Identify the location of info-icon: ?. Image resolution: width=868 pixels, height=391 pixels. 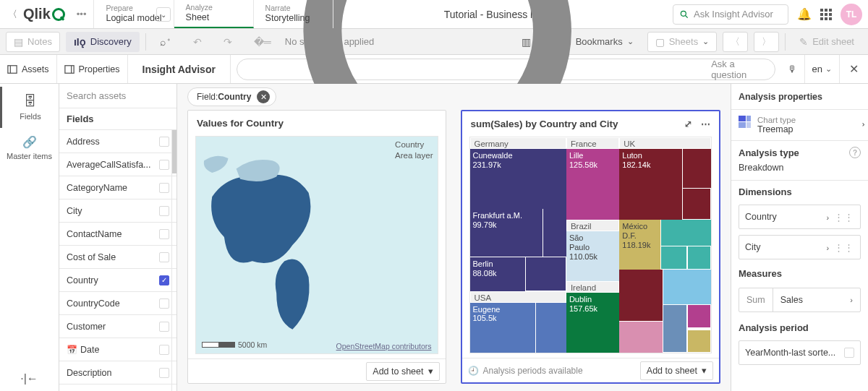
(855, 152).